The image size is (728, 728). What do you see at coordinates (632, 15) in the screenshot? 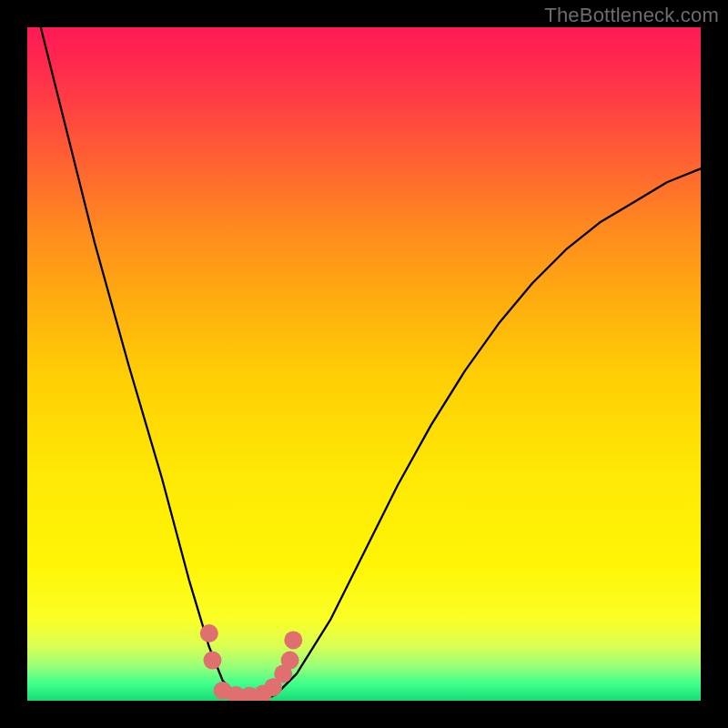
I see `watermark-text: TheBottleneck.com` at bounding box center [632, 15].